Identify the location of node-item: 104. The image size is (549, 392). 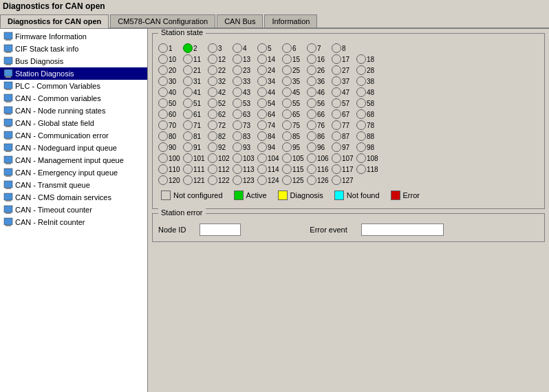
(269, 158).